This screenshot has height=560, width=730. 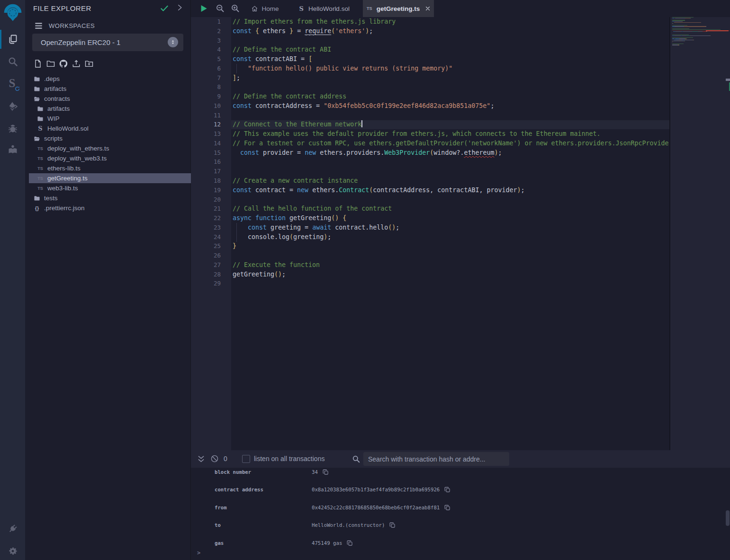 I want to click on tab-getgreeting-ts: TSgetGreeting.ts, so click(x=398, y=9).